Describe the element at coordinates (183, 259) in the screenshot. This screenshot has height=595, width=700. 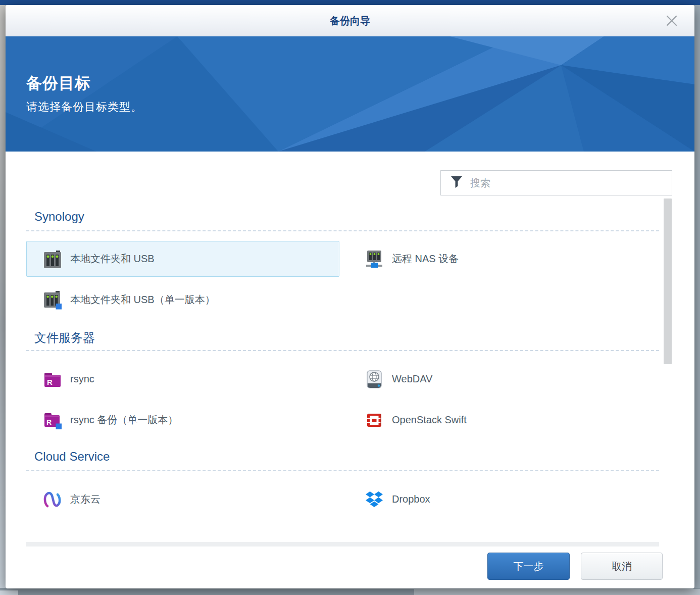
I see `list-item-local-folder-usb: 本地文件夹和 USB` at that location.